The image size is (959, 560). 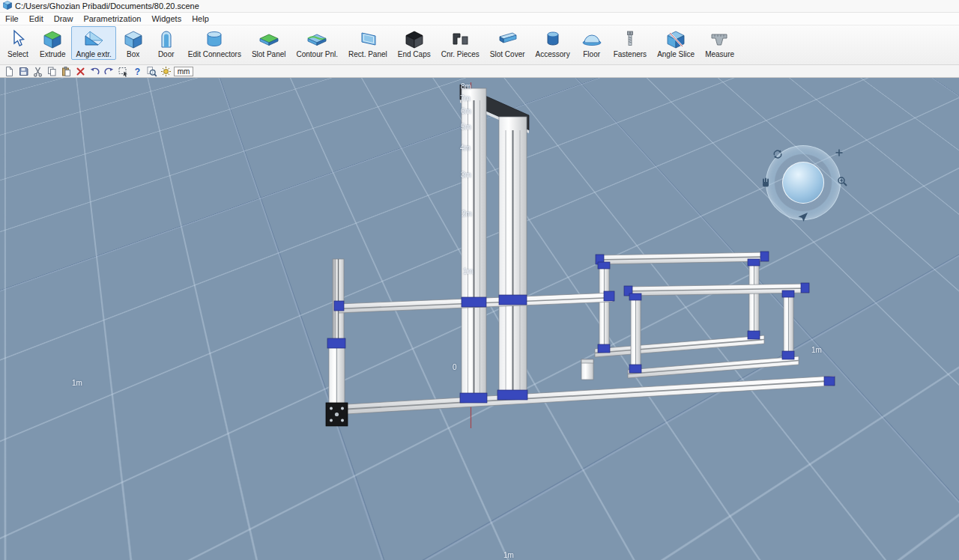 I want to click on tool-angle-extrude: Angle extr., so click(x=93, y=43).